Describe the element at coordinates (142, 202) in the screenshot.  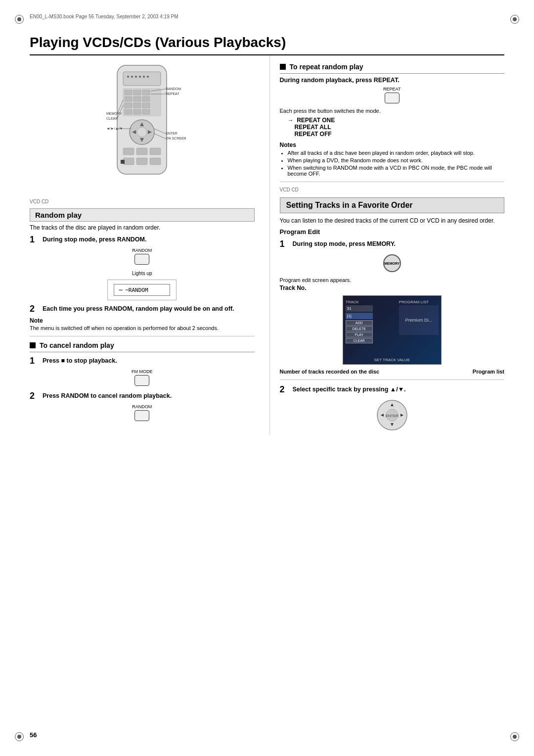
I see `vcd-cd-label-left: VCD CD` at that location.